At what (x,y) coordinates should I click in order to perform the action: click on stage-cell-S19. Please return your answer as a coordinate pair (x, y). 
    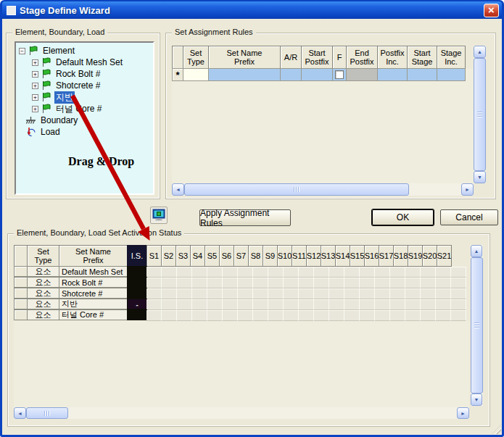
    Looking at the image, I should click on (428, 304).